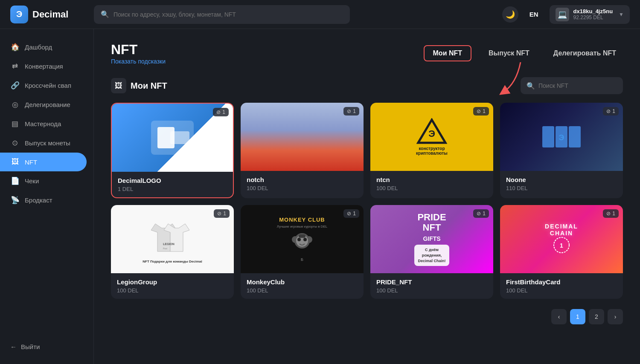  I want to click on sidebar-label-broadcast: Бродкаст, so click(38, 200).